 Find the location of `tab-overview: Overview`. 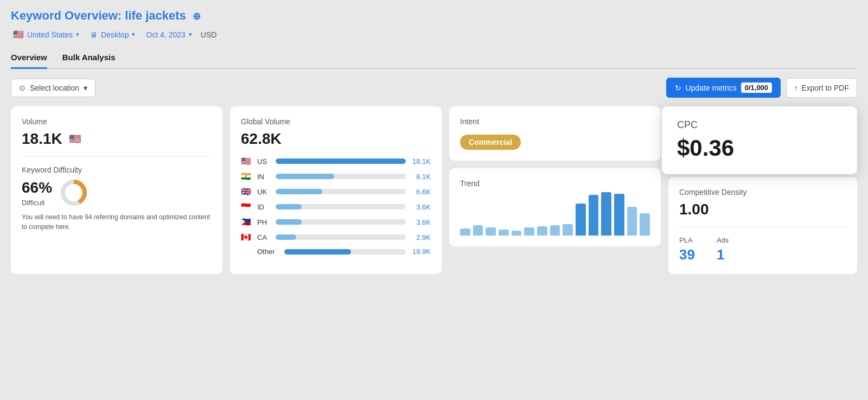

tab-overview: Overview is located at coordinates (29, 59).